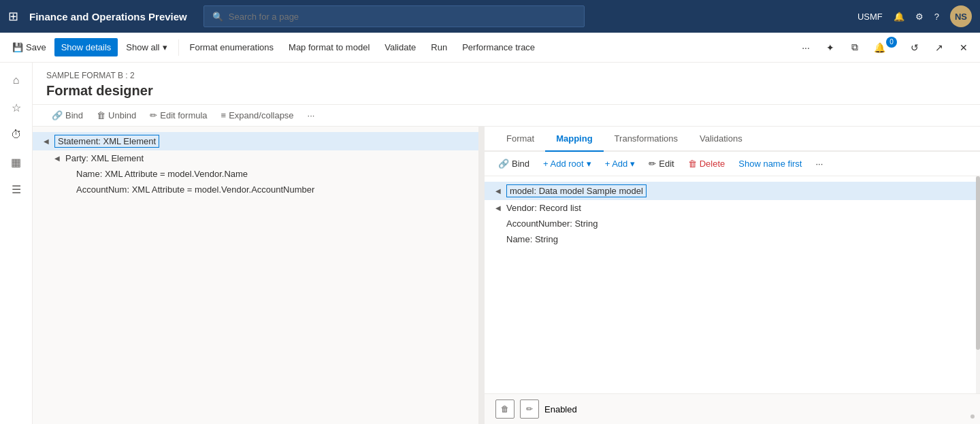  I want to click on expand-icon: ≡, so click(224, 116).